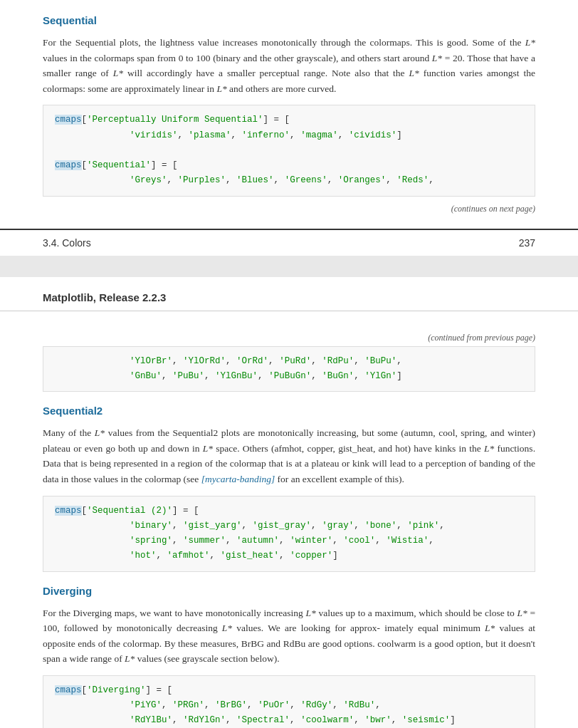 This screenshot has height=728, width=578. Describe the element at coordinates (196, 556) in the screenshot. I see `code-text-3d: 'hot', 'afmhot', 'gist_heat', 'copper']` at that location.